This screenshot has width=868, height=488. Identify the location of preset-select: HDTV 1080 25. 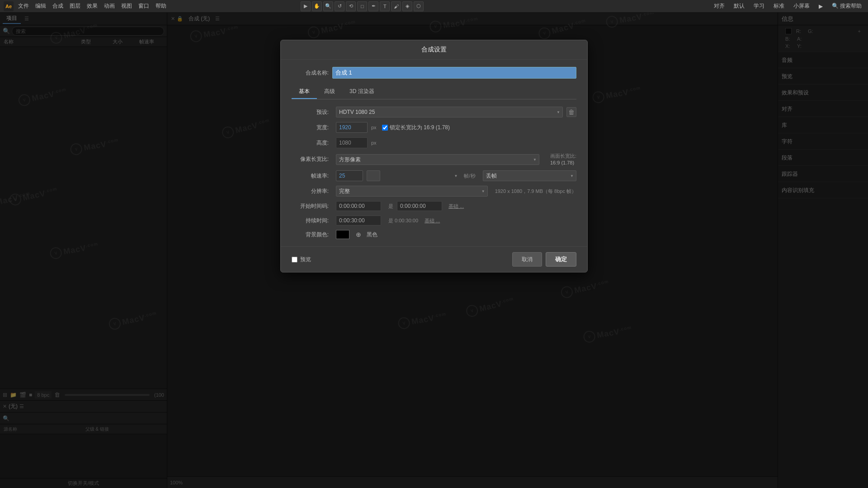
(449, 112).